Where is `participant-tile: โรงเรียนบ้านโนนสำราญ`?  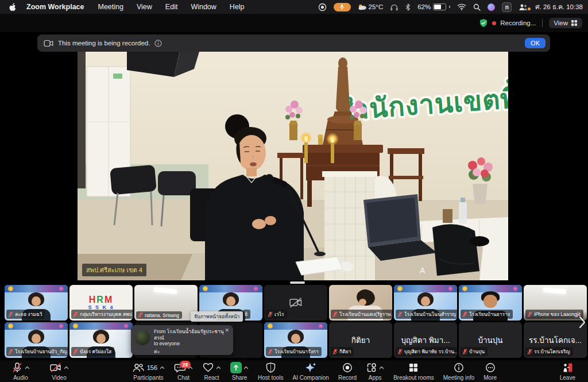
participant-tile: โรงเรียนบ้านโนนสำราญ is located at coordinates (425, 303).